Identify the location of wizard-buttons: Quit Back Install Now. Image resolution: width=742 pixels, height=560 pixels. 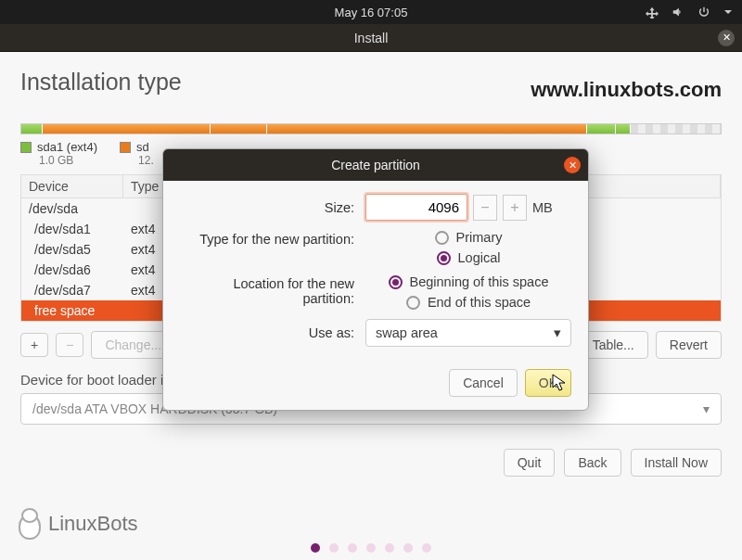
(371, 463).